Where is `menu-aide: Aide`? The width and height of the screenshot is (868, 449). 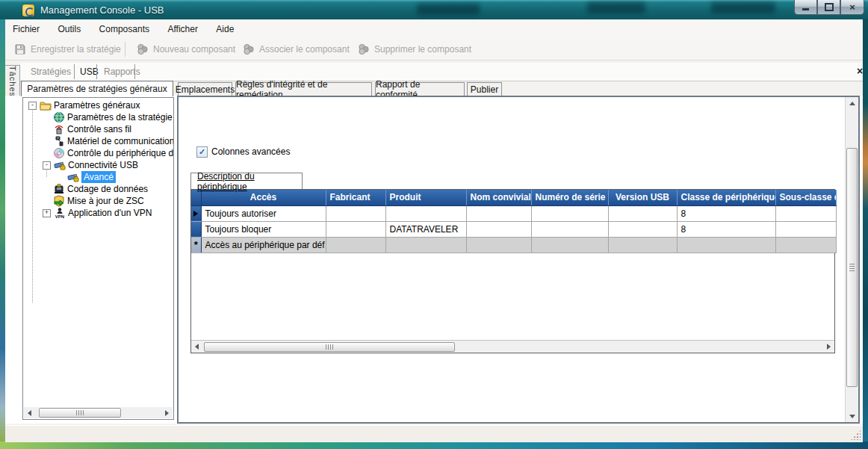 menu-aide: Aide is located at coordinates (225, 28).